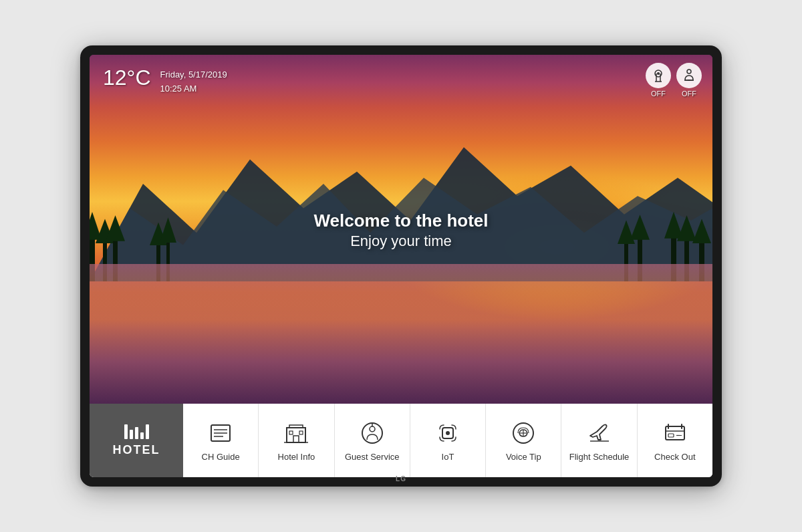  I want to click on time: 10:25 AM, so click(194, 90).